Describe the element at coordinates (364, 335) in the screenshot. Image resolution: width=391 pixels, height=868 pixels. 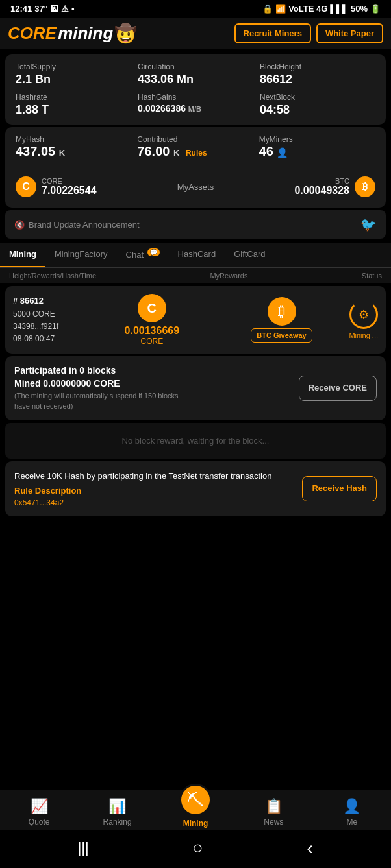
I see `mining-status-label: Mining ...` at that location.